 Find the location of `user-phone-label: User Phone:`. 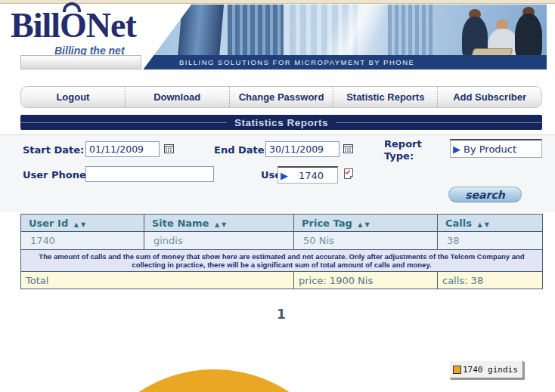

user-phone-label: User Phone: is located at coordinates (56, 175).